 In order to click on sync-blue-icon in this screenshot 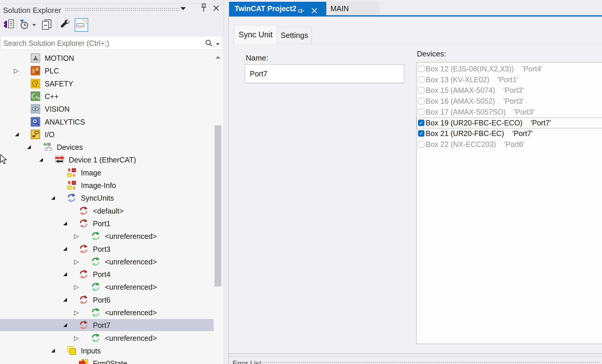, I will do `click(72, 198)`.